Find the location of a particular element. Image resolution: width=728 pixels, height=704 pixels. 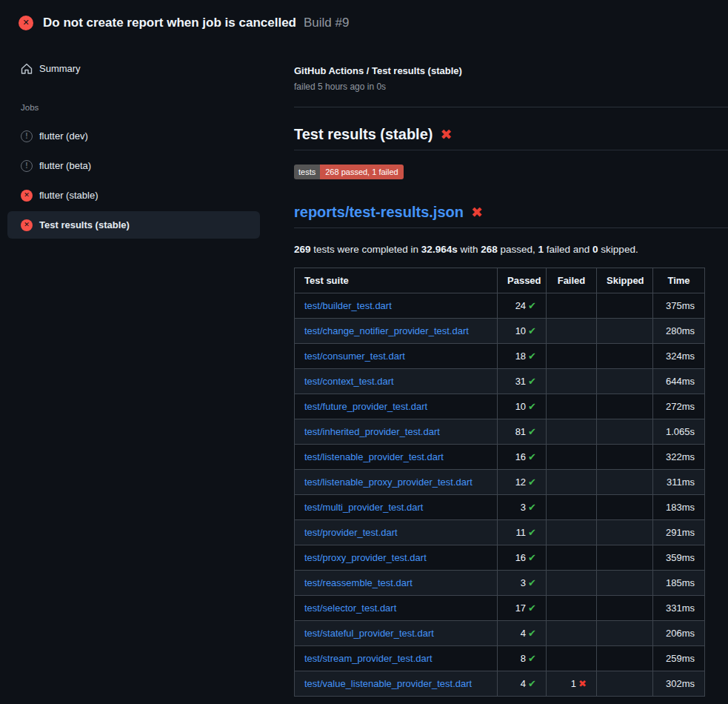

column-header-failed: Failed is located at coordinates (572, 281).